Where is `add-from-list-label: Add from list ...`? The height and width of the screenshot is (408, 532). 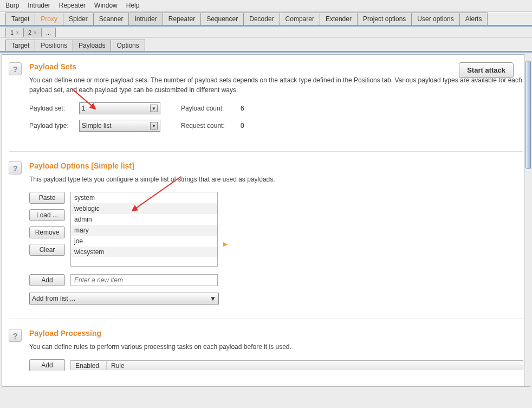 add-from-list-label: Add from list ... is located at coordinates (54, 299).